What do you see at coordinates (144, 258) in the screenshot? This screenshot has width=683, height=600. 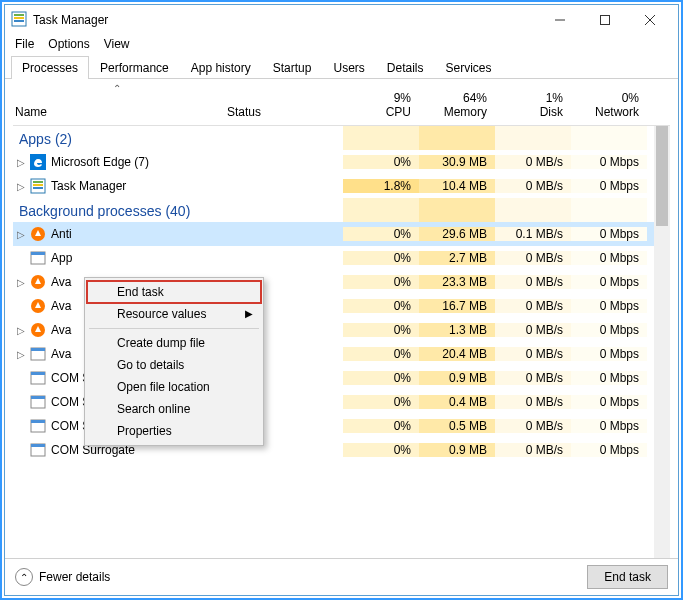 I see `process-name: App` at bounding box center [144, 258].